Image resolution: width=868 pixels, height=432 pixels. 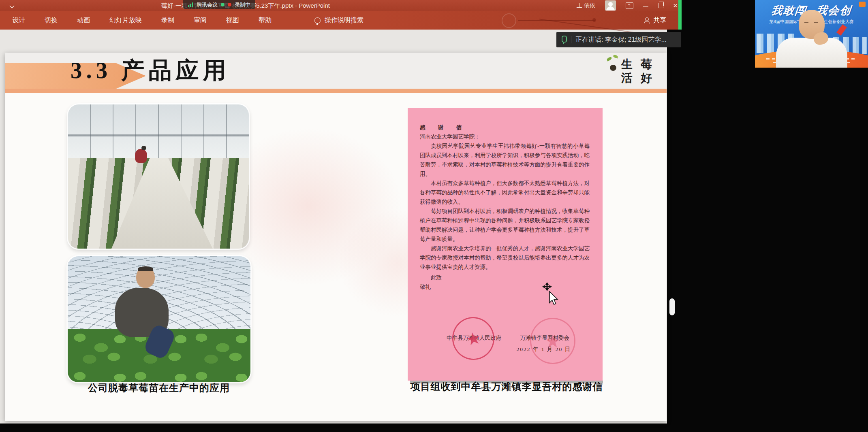 What do you see at coordinates (505, 245) in the screenshot?
I see `thank-you-letter: 感 谢 信 河南农业大学园艺学院： 贵校园艺学院园艺专业学生王祎祎带领莓好-一颗…` at bounding box center [505, 245].